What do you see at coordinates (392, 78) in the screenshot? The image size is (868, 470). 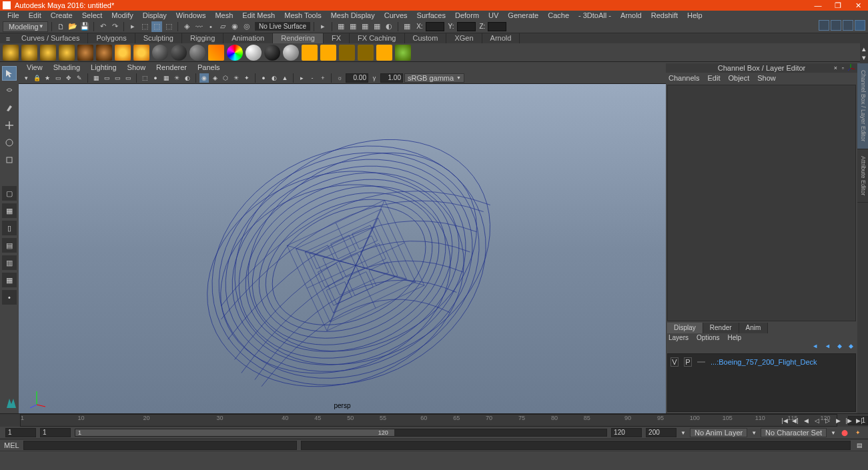 I see `gamma-input: 1.00` at bounding box center [392, 78].